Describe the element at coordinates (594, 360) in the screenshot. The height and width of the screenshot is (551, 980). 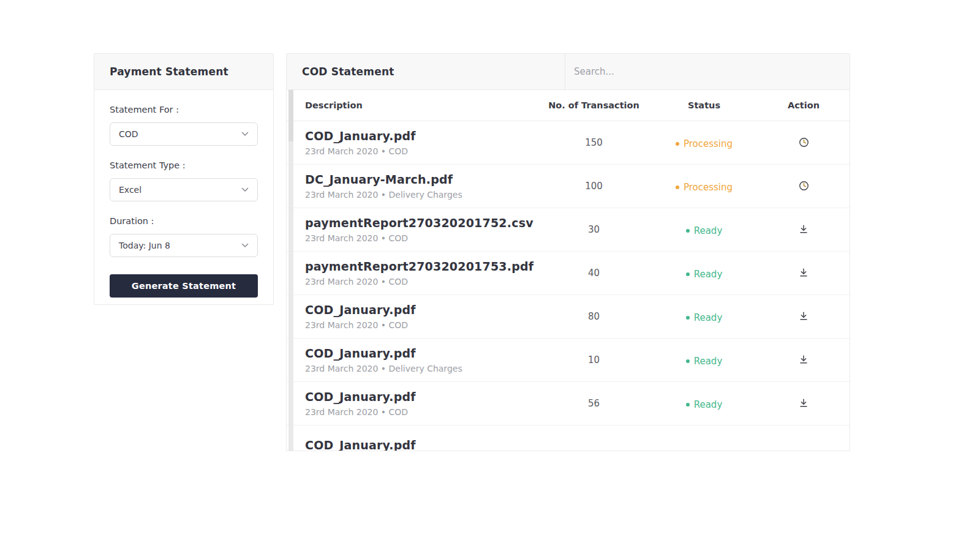
I see `row-transactions: 10` at that location.